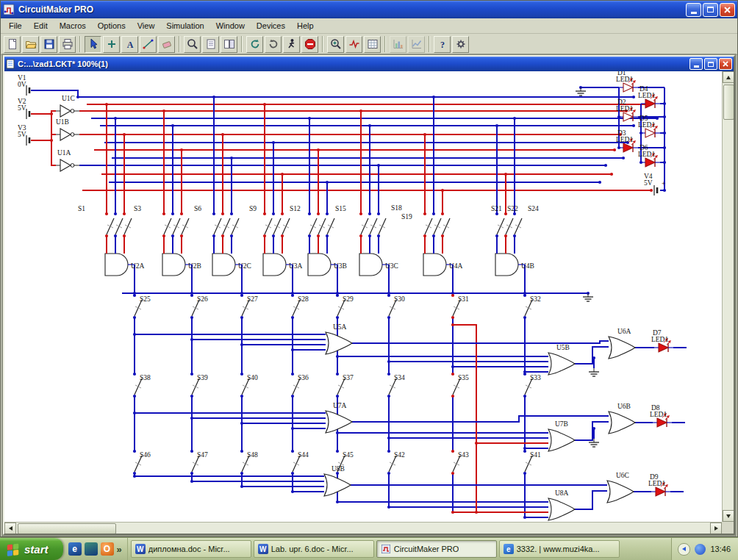  What do you see at coordinates (146, 26) in the screenshot?
I see `menu-view: View` at bounding box center [146, 26].